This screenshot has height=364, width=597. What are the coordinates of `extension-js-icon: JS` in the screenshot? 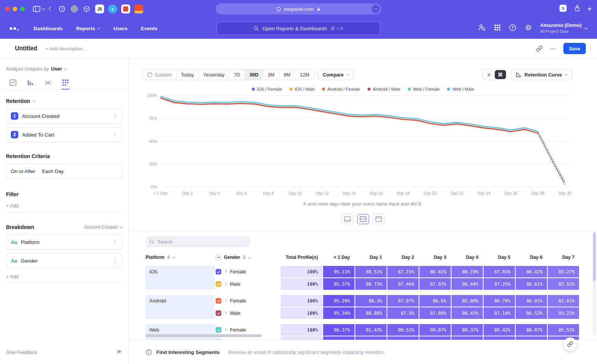 It's located at (100, 9).